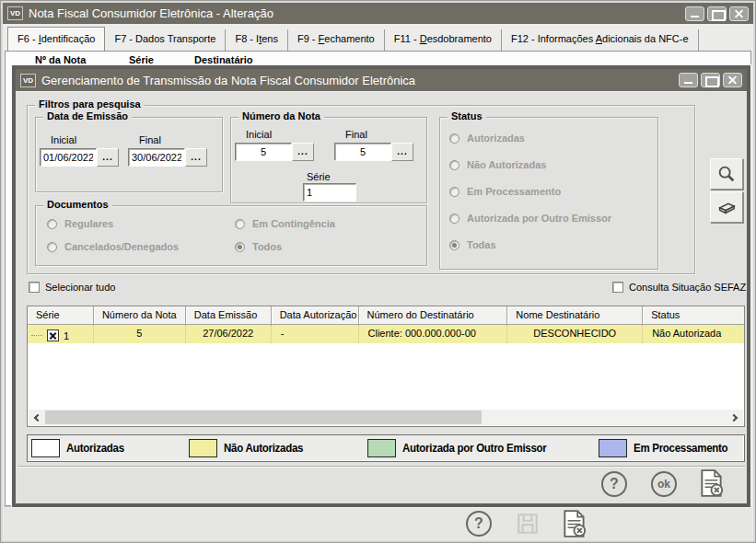 Image resolution: width=756 pixels, height=543 pixels. Describe the element at coordinates (330, 192) in the screenshot. I see `serie-filter-input` at that location.